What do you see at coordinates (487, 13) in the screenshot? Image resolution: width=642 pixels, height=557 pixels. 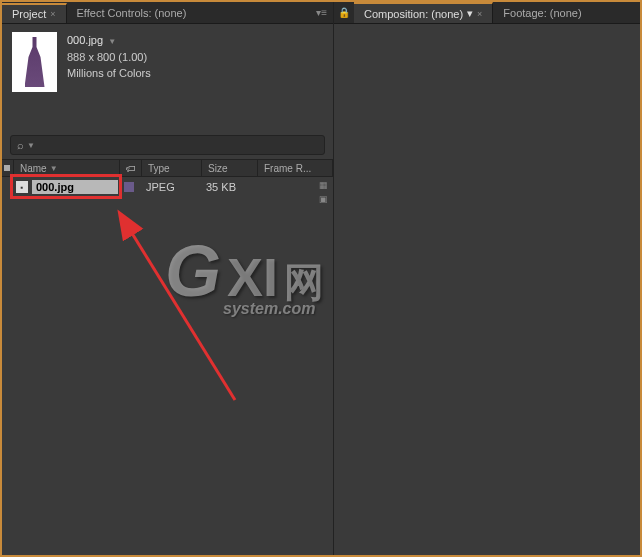 I see `right-tab-bar: 🔒 Composition: (none) ▾ × Footage: (none…` at bounding box center [487, 13].